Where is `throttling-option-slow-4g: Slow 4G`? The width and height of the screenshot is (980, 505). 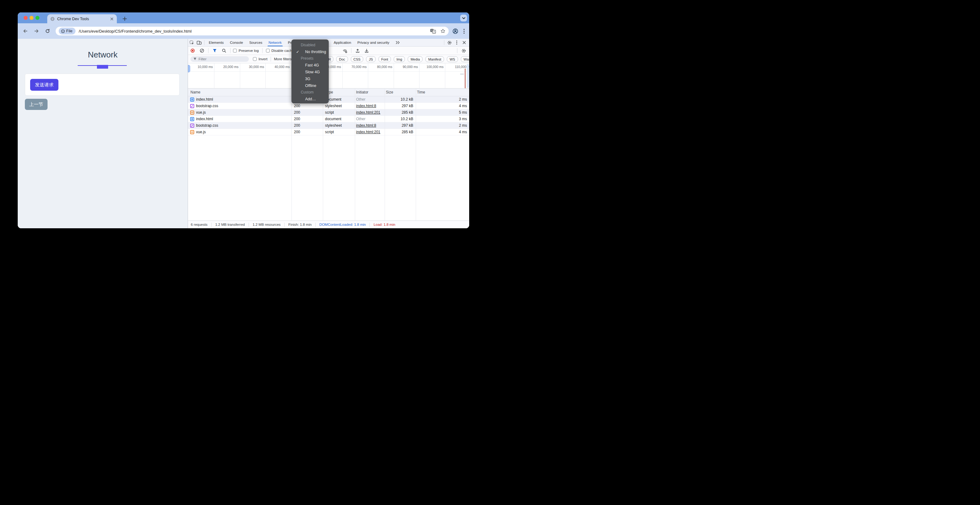
throttling-option-slow-4g: Slow 4G is located at coordinates (310, 72).